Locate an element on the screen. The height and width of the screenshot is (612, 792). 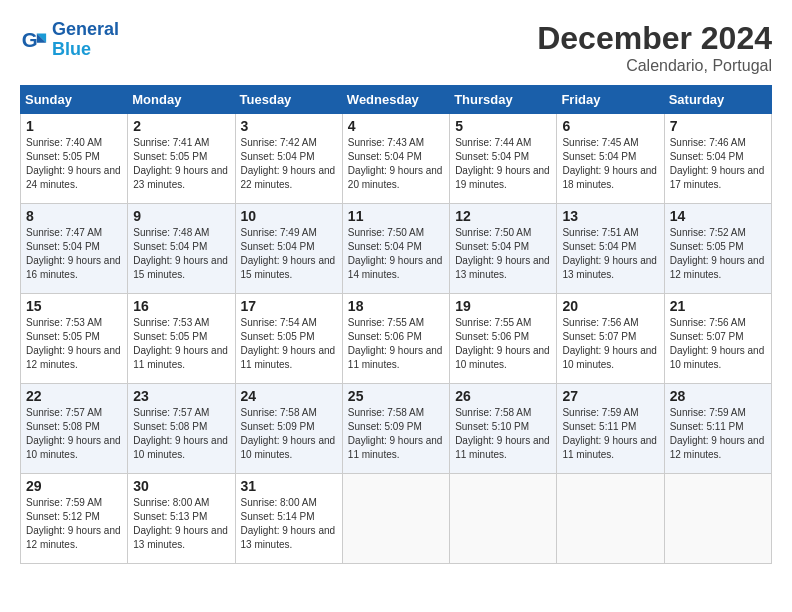
calendar-week-row: 15 Sunrise: 7:53 AM Sunset: 5:05 PM Dayl… is located at coordinates (396, 339).